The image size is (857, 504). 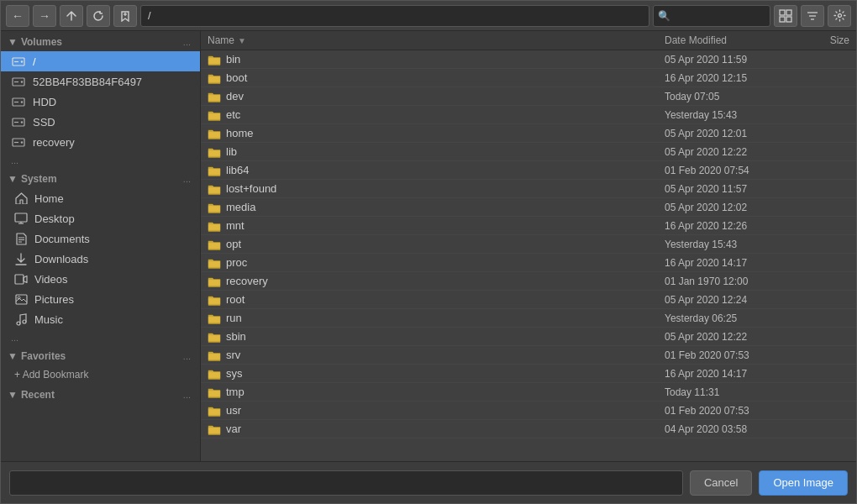 I want to click on table-row: root 05 Apr 2020 12:24, so click(x=528, y=300).